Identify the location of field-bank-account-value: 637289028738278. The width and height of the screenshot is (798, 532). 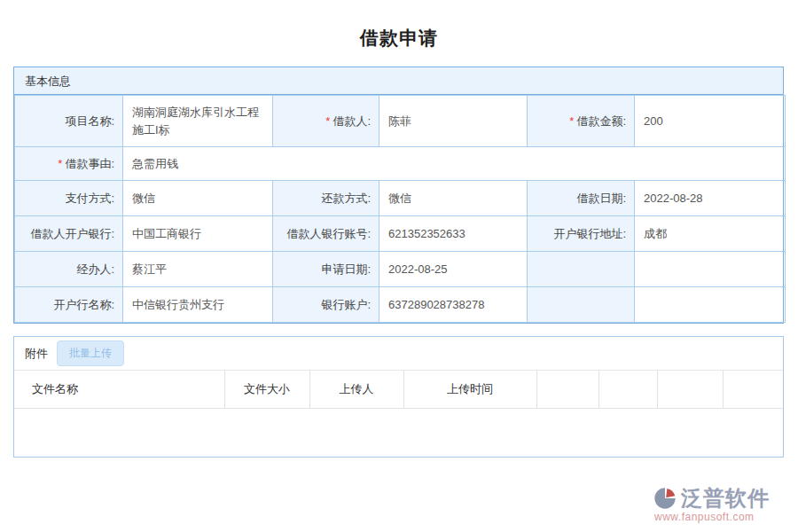
(454, 305).